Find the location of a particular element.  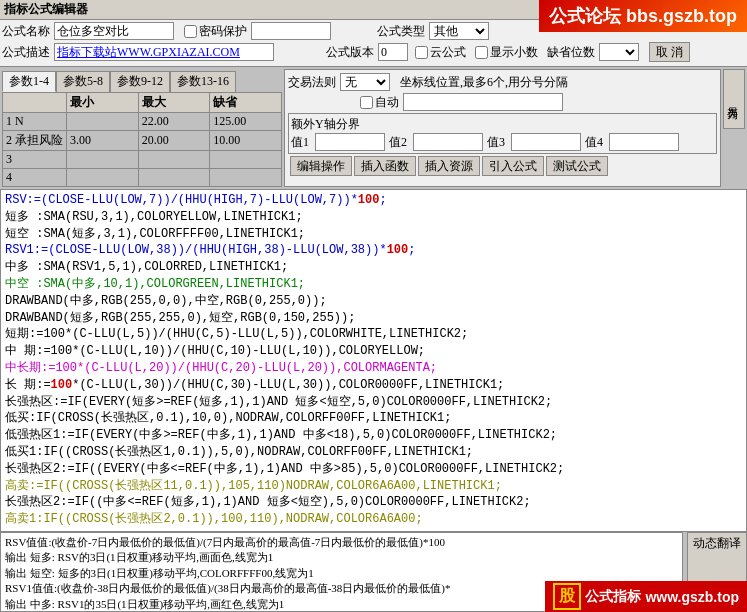

code-line-20: 高卖1:IF((CROSS(长强热区2,0.1)),100,110),NODRA… is located at coordinates (374, 520).